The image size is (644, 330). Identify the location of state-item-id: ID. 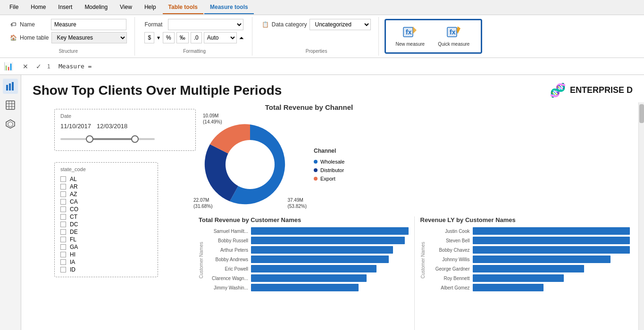
(106, 270).